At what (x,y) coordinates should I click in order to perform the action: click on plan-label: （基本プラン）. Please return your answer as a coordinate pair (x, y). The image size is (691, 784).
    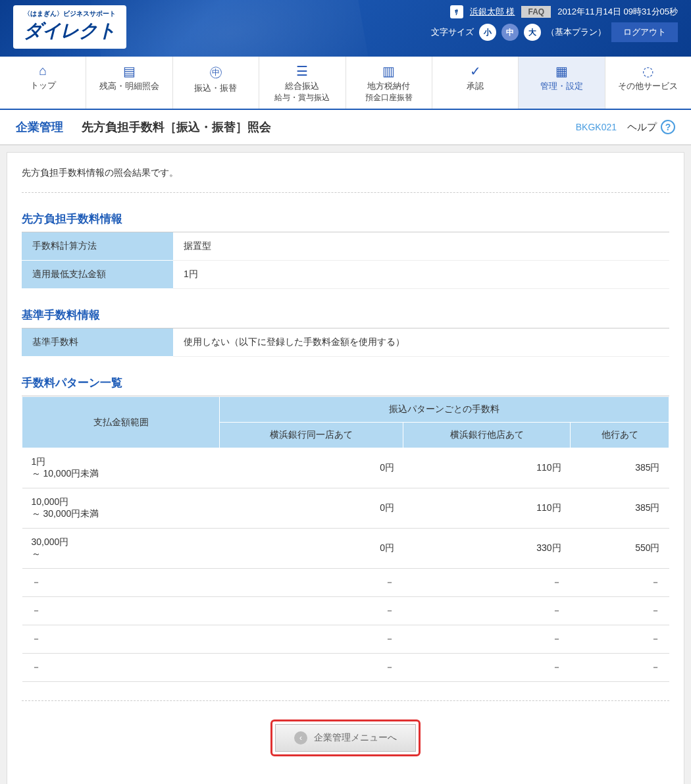
    Looking at the image, I should click on (576, 32).